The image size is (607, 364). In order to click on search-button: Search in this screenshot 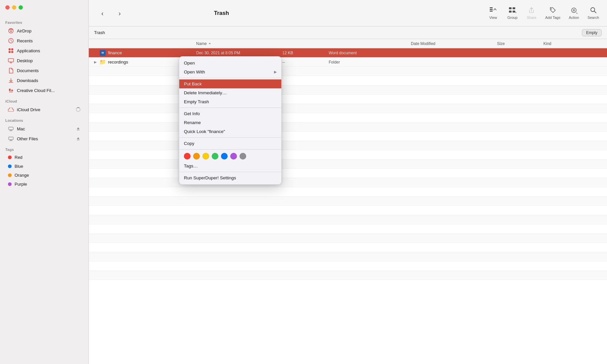, I will do `click(593, 13)`.